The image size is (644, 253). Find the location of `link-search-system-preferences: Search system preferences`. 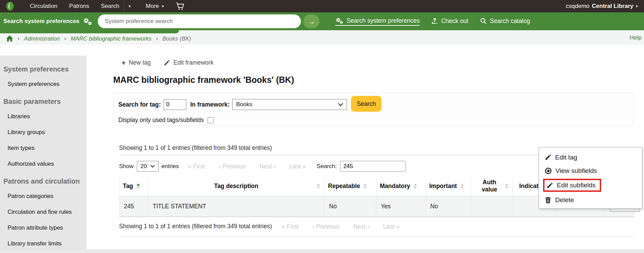

link-search-system-preferences: Search system preferences is located at coordinates (377, 21).